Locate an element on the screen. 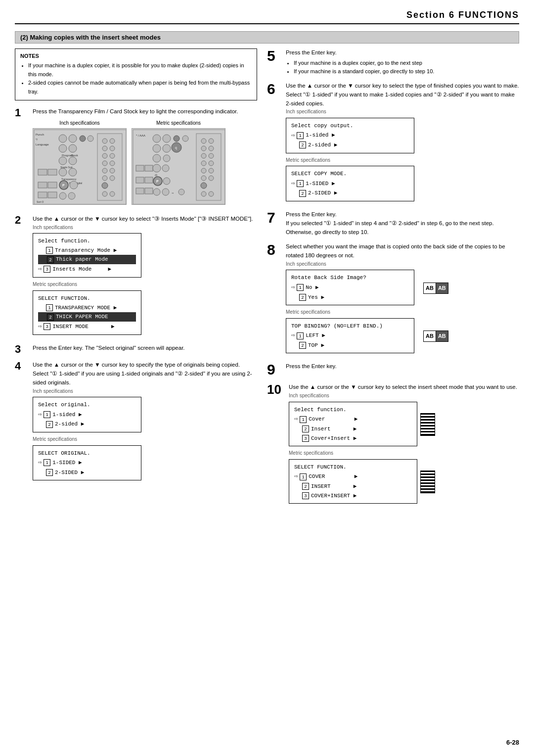  step-8-metric-row: TOP BINDING? (NO=LEFT BIND.) ⇨ 1 LEFT ▶ … is located at coordinates (402, 336).